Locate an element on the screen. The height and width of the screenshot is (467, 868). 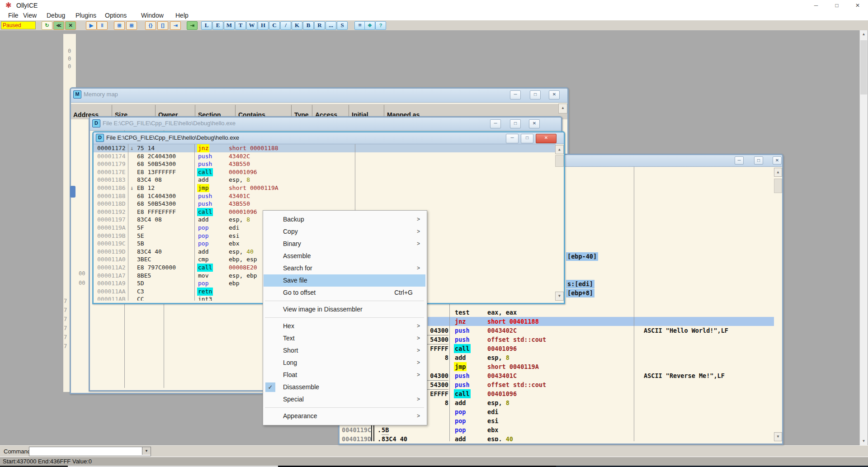
menu-item-label: Copy is located at coordinates (290, 231).